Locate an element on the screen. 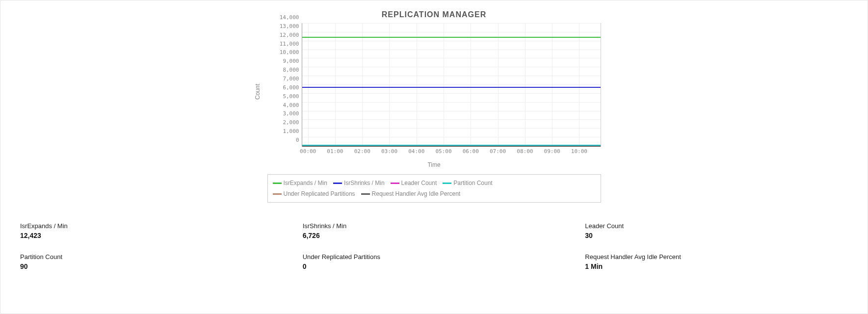 The width and height of the screenshot is (868, 314). legend-label: Under Replicated Partitions is located at coordinates (319, 194).